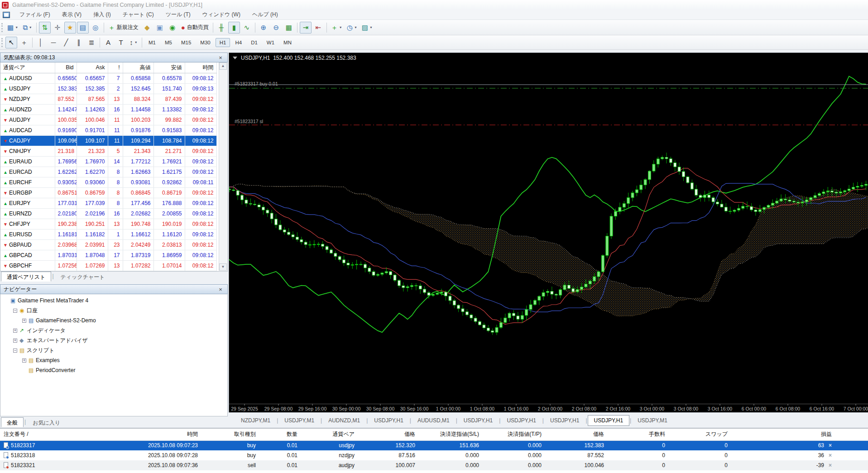 The width and height of the screenshot is (868, 473). What do you see at coordinates (102, 15) in the screenshot?
I see `menu-item-2: 挿入 (I)` at bounding box center [102, 15].